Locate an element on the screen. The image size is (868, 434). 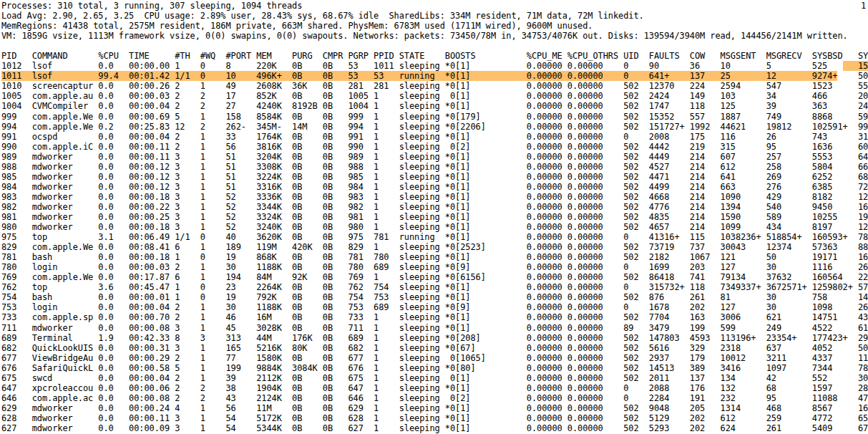
process-row: 1010 screencaptur 0.0 00:00.26 2 1 49 26… is located at coordinates (435, 86).